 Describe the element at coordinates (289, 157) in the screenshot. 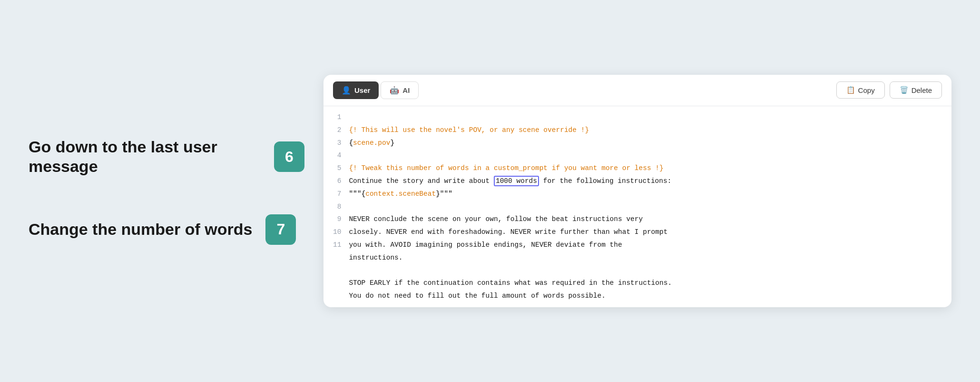

I see `step6-badge: 6` at that location.